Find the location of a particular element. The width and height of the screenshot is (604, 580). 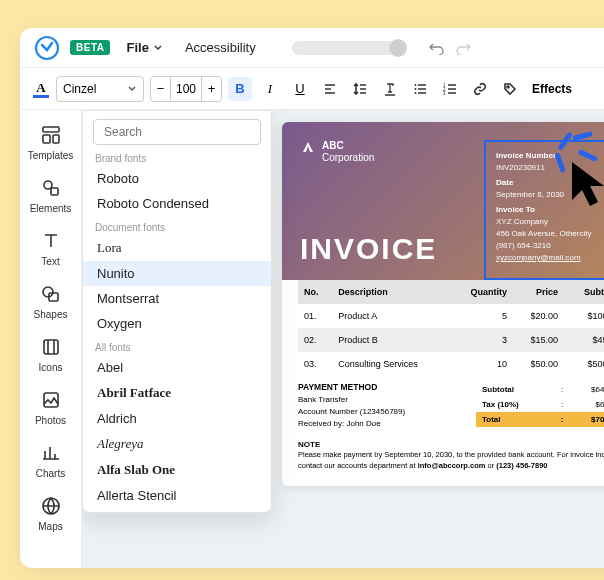

templates-icon is located at coordinates (51, 135).